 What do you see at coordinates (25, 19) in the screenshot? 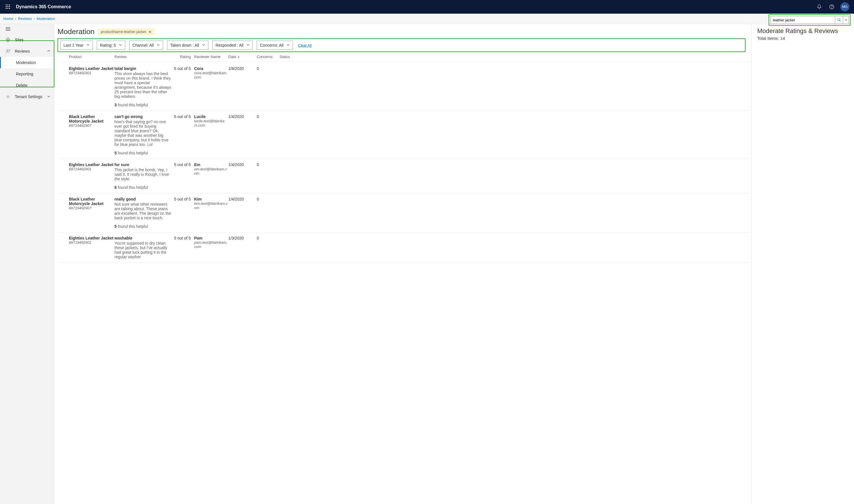
I see `breadcrumb-reviews: Reviews` at bounding box center [25, 19].